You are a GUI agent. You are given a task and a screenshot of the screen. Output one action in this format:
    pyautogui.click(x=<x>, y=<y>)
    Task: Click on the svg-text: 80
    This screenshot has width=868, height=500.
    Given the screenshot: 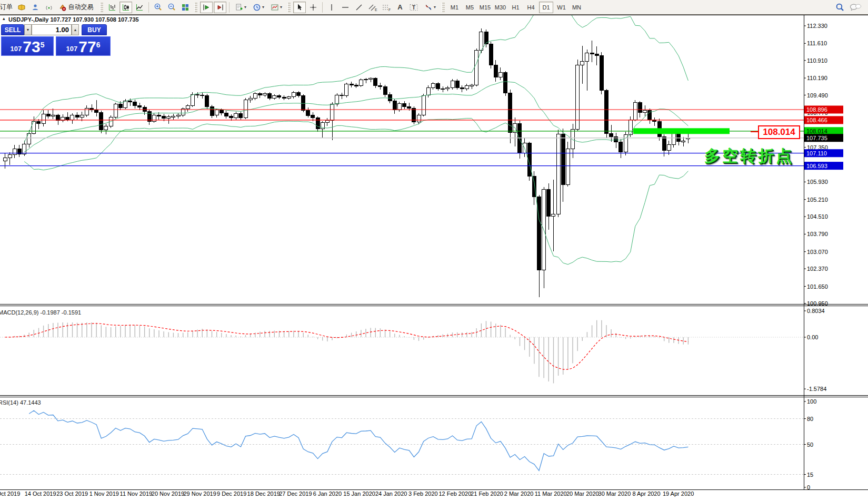 What is the action you would take?
    pyautogui.click(x=810, y=419)
    